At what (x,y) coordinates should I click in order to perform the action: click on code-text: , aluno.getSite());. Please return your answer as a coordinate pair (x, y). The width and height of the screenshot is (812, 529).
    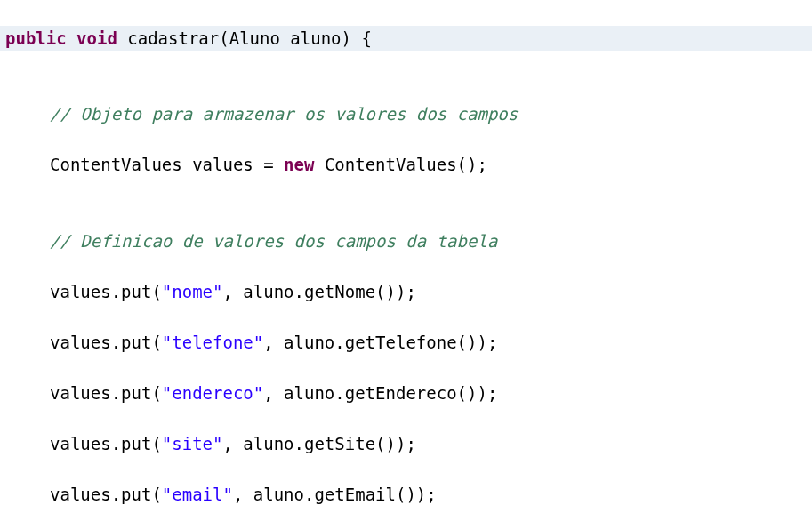
    Looking at the image, I should click on (318, 444).